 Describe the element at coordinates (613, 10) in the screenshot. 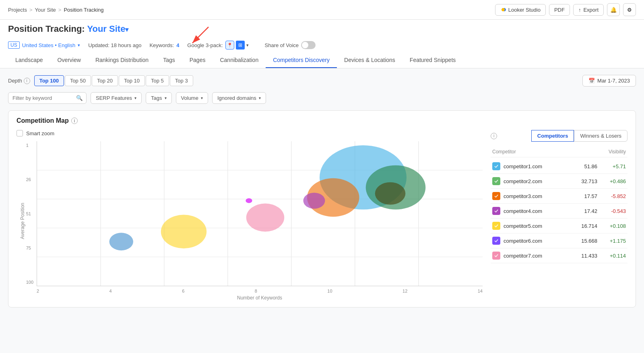

I see `bell-icon: 🔔` at that location.